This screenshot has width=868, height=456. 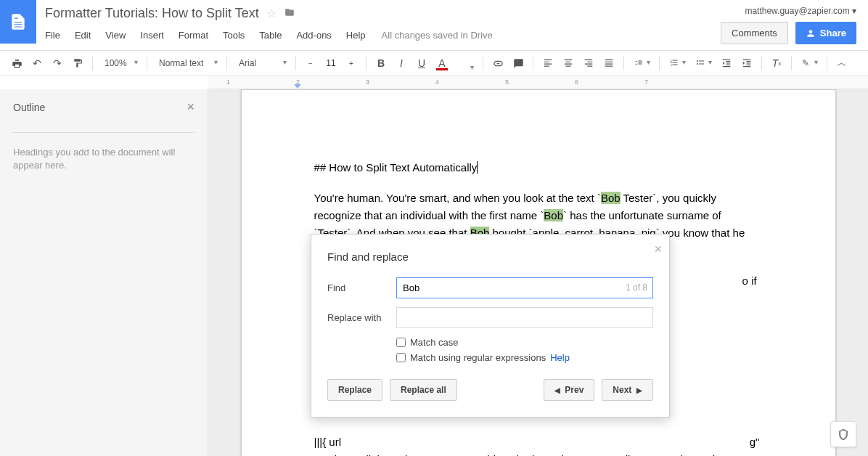 I want to click on replace-button: Replace, so click(x=355, y=390).